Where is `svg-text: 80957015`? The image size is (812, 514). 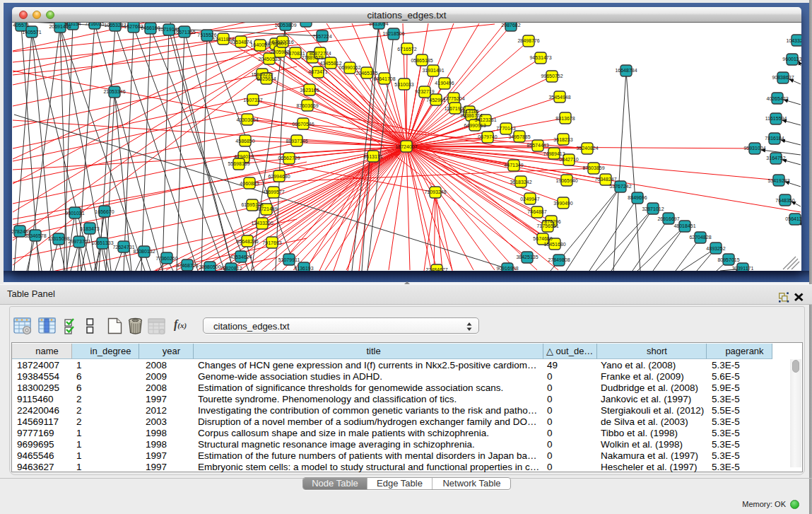 svg-text: 80957015 is located at coordinates (728, 260).